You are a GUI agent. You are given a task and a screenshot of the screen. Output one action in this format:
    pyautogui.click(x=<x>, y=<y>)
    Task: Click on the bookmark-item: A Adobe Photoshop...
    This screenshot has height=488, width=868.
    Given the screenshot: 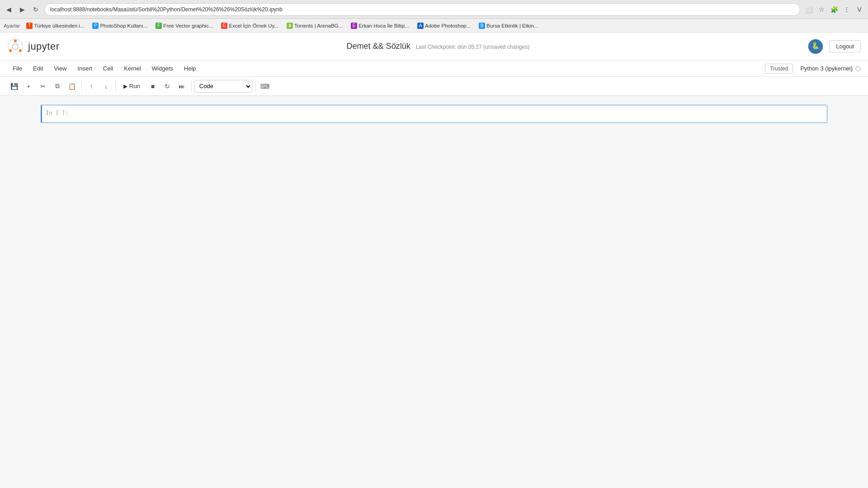 What is the action you would take?
    pyautogui.click(x=444, y=26)
    